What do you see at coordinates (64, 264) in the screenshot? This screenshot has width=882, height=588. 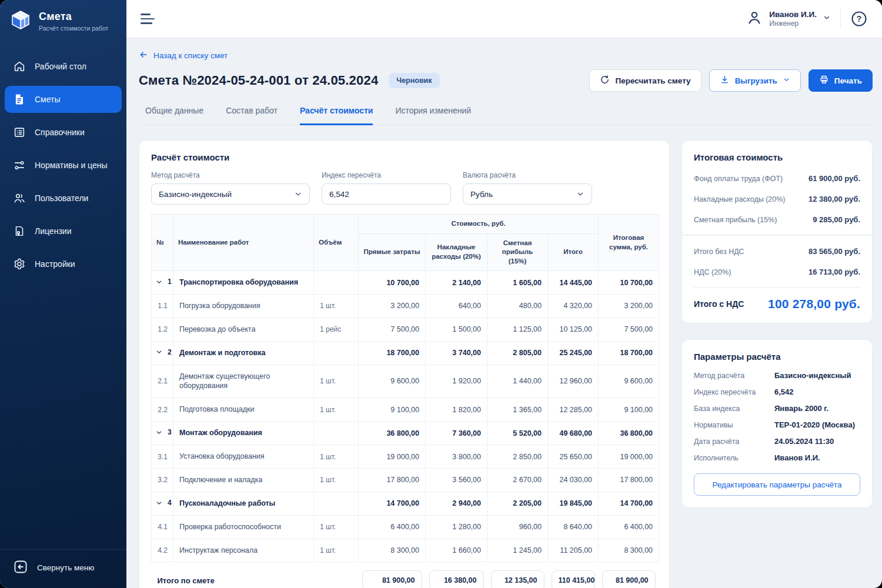 I see `sidebar-item-gear: Настройки` at bounding box center [64, 264].